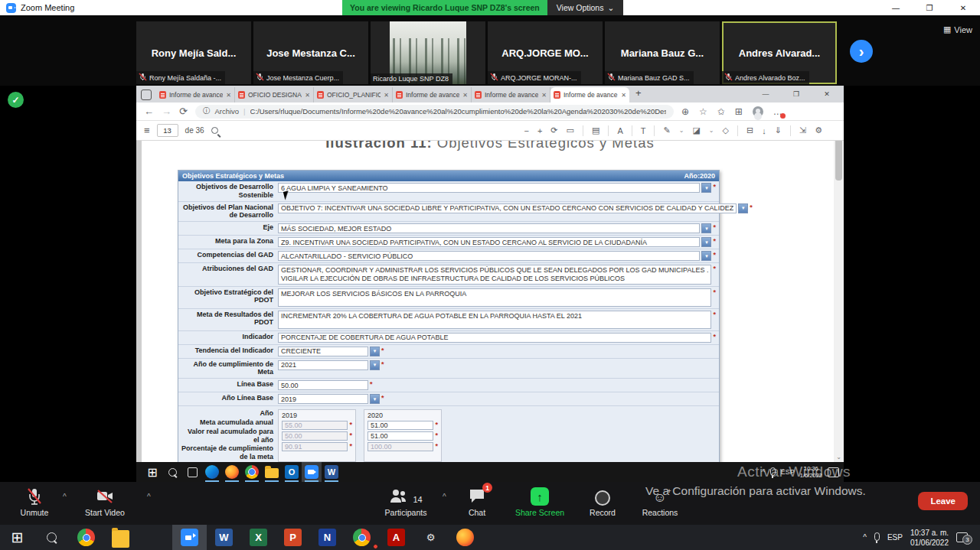  What do you see at coordinates (766, 94) in the screenshot?
I see `browser-minimize-button: —` at bounding box center [766, 94].